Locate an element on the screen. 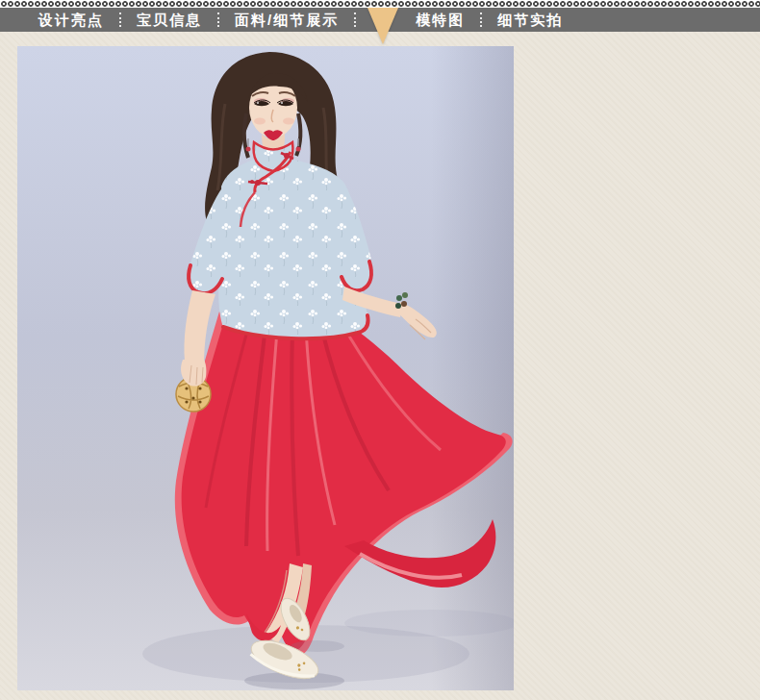 The width and height of the screenshot is (760, 700). backdrop-shadow is located at coordinates (472, 368).